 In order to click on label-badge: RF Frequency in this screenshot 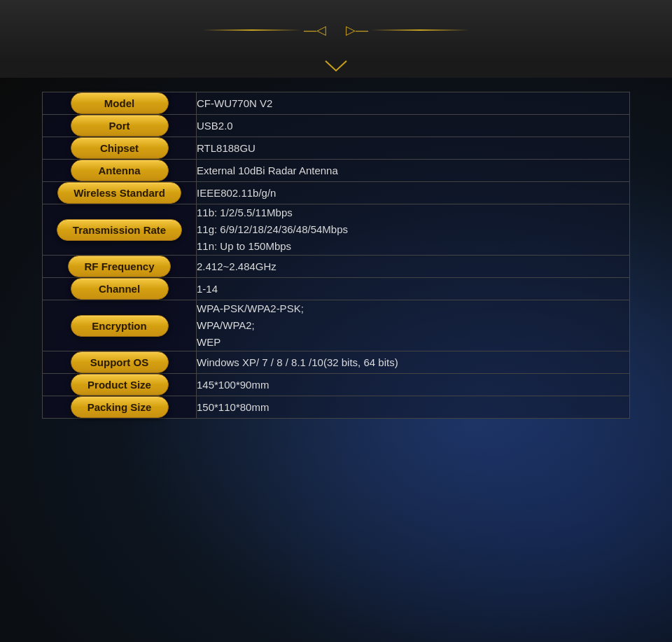, I will do `click(119, 266)`.